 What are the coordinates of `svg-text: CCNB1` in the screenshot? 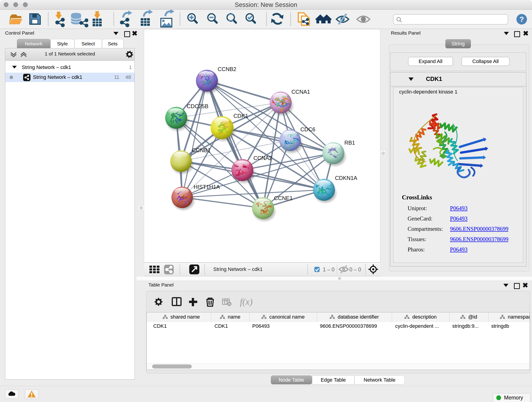 It's located at (201, 150).